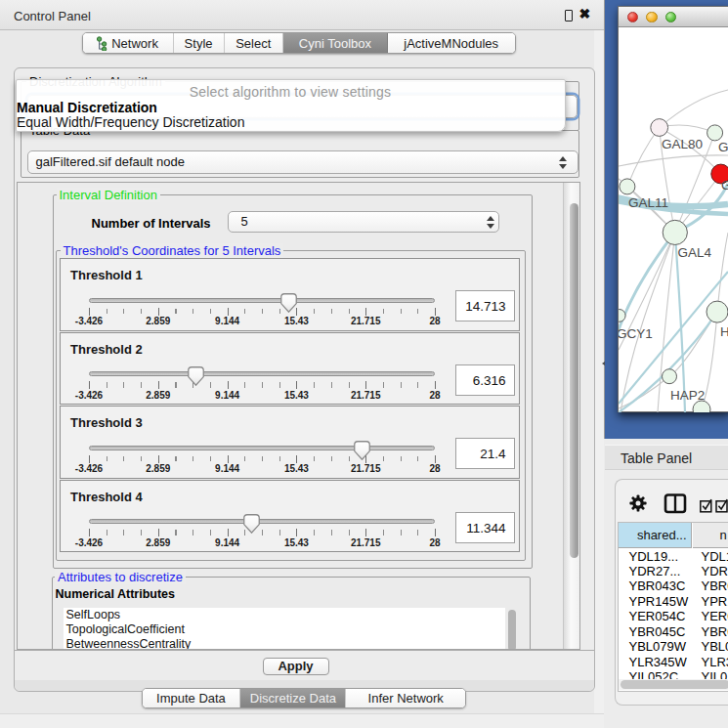  What do you see at coordinates (688, 395) in the screenshot?
I see `svg-text: HAP2` at bounding box center [688, 395].